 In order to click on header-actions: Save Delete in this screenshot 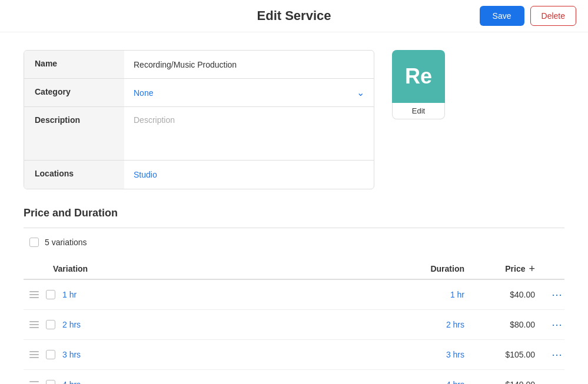, I will do `click(528, 16)`.